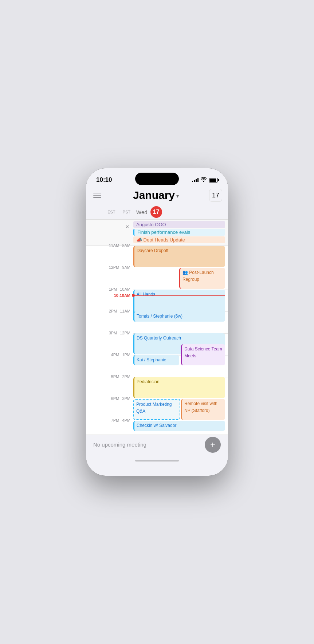 The height and width of the screenshot is (644, 314). Describe the element at coordinates (127, 227) in the screenshot. I see `collapse-icon: ✕` at that location.